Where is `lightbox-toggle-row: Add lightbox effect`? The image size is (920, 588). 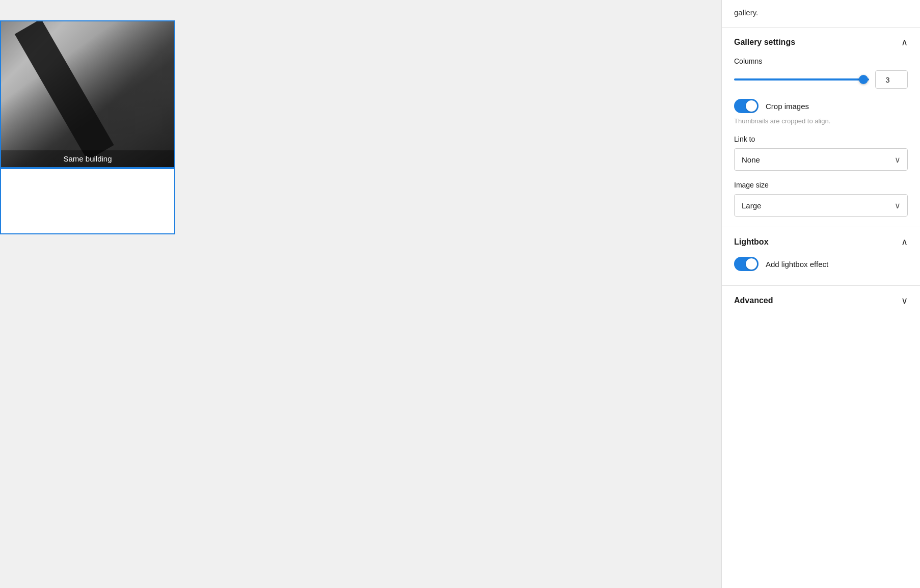
lightbox-toggle-row: Add lightbox effect is located at coordinates (821, 264).